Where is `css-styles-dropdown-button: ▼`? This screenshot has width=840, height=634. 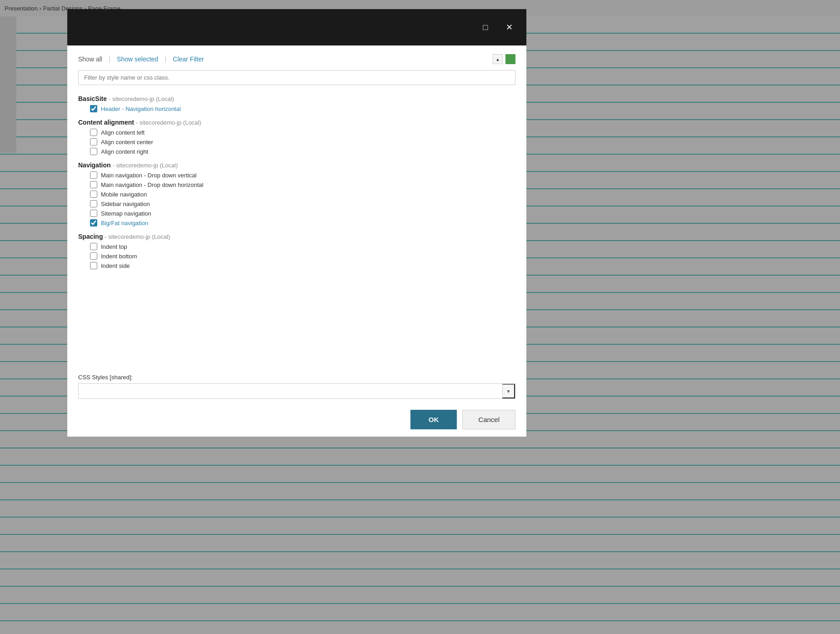
css-styles-dropdown-button: ▼ is located at coordinates (509, 391).